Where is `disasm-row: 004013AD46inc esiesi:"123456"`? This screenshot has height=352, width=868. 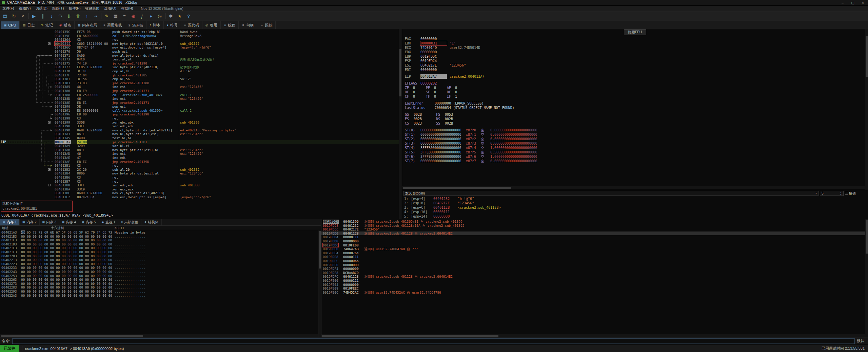
disasm-row: 004013AD46inc esiesi:"123456" is located at coordinates (199, 154).